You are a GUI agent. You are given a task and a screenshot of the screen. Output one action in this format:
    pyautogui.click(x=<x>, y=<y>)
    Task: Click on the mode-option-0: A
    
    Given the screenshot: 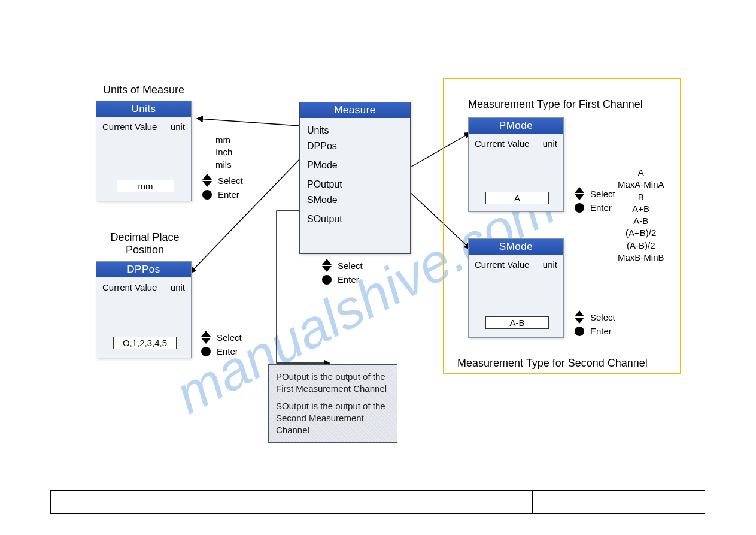 What is the action you would take?
    pyautogui.click(x=641, y=173)
    